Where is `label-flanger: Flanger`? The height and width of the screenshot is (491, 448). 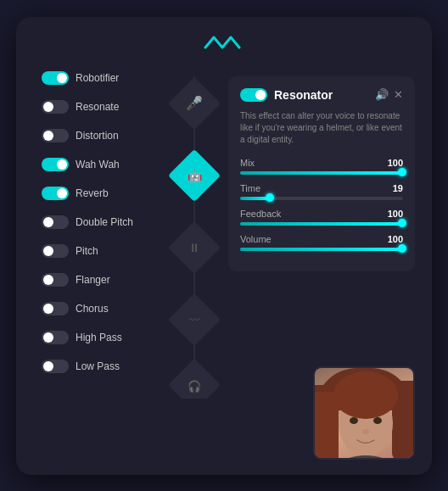
label-flanger: Flanger is located at coordinates (93, 280).